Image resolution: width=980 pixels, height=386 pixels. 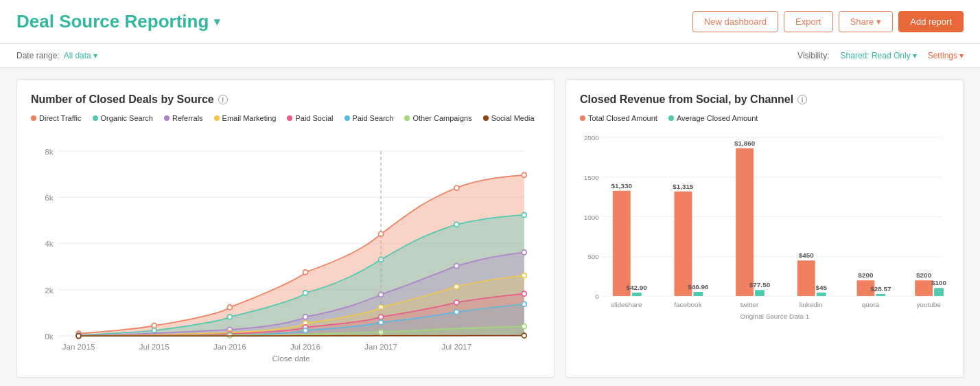 What do you see at coordinates (593, 257) in the screenshot?
I see `svg-text: 500` at bounding box center [593, 257].